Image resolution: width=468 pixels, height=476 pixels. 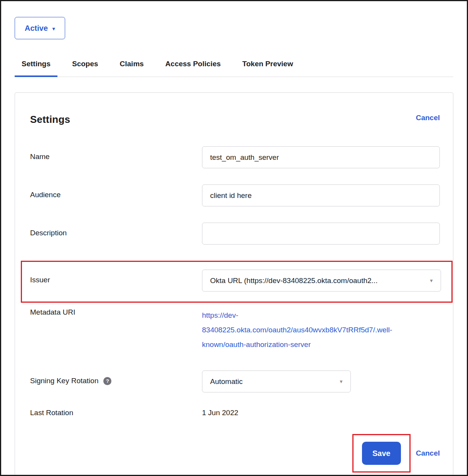 What do you see at coordinates (226, 382) in the screenshot?
I see `signing-key-rotation-value: Automatic` at bounding box center [226, 382].